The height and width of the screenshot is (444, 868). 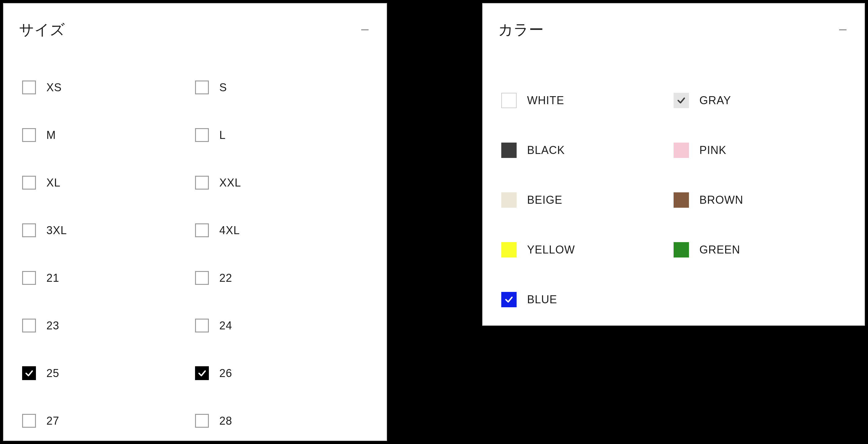 I want to click on size-option: XL, so click(x=108, y=183).